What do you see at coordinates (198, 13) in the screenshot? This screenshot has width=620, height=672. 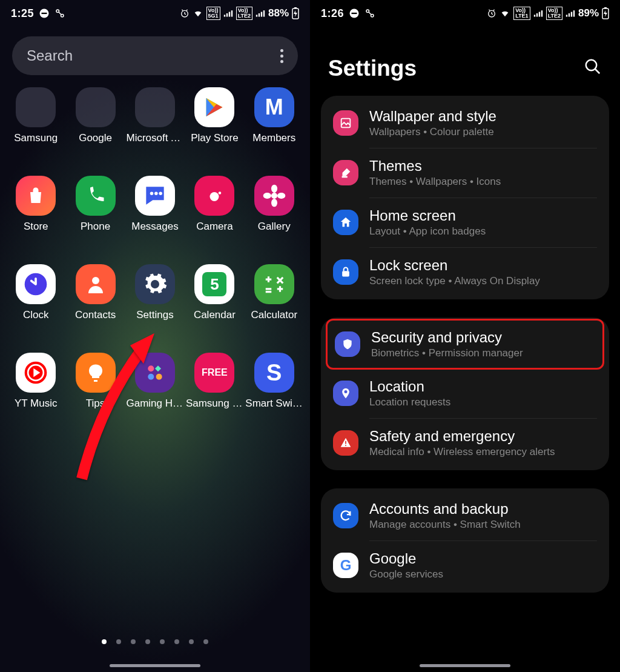 I see `wifi-icon` at bounding box center [198, 13].